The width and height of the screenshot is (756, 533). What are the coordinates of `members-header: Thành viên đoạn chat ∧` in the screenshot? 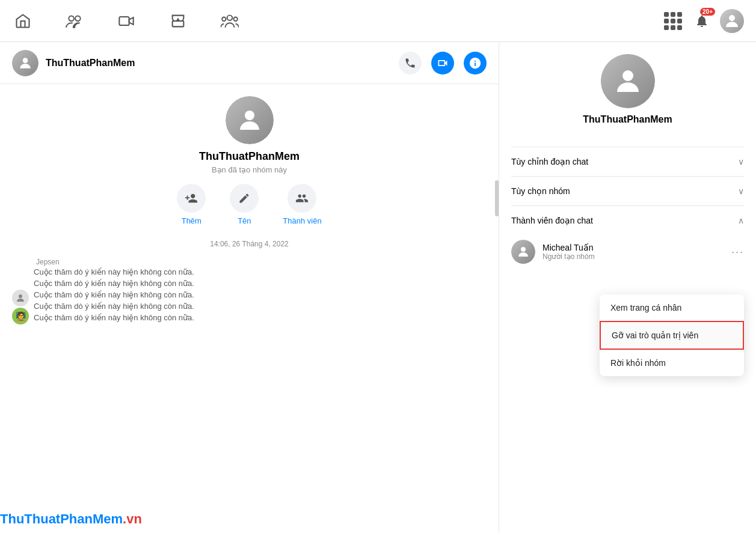 It's located at (628, 221).